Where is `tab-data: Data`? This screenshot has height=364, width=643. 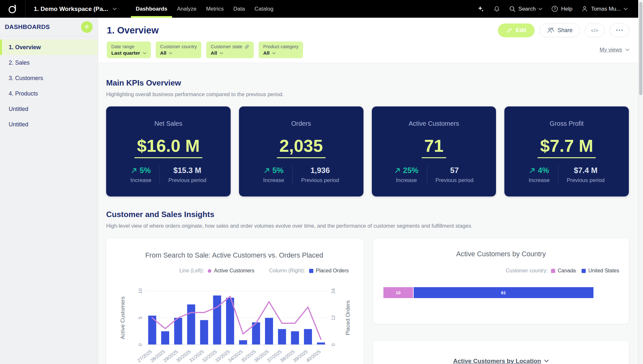 tab-data: Data is located at coordinates (239, 9).